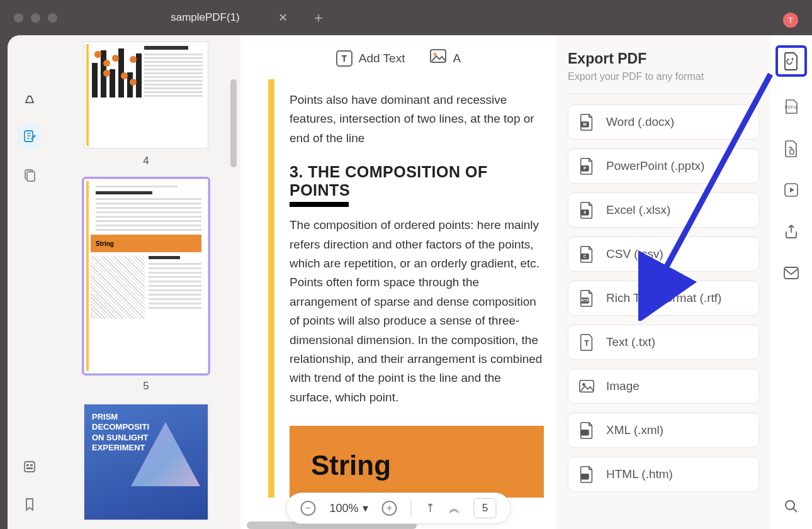 Image resolution: width=812 pixels, height=529 pixels. Describe the element at coordinates (417, 181) in the screenshot. I see `section-heading: 3. THE COMPOSITION OF POINTS` at that location.